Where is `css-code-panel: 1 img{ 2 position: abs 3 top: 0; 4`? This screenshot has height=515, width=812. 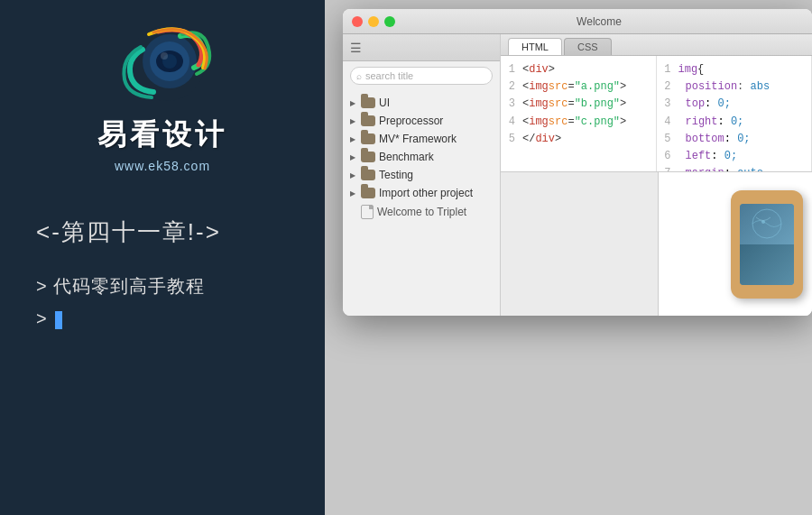 css-code-panel: 1 img{ 2 position: abs 3 top: 0; 4 is located at coordinates (734, 114).